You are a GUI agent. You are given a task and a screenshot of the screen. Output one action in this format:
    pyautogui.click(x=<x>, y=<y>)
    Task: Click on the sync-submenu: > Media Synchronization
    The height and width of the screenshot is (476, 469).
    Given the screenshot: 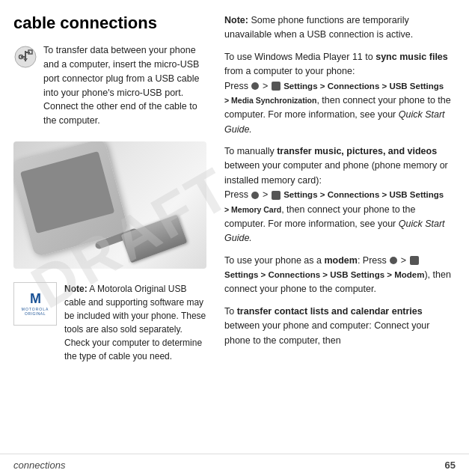 What is the action you would take?
    pyautogui.click(x=271, y=100)
    